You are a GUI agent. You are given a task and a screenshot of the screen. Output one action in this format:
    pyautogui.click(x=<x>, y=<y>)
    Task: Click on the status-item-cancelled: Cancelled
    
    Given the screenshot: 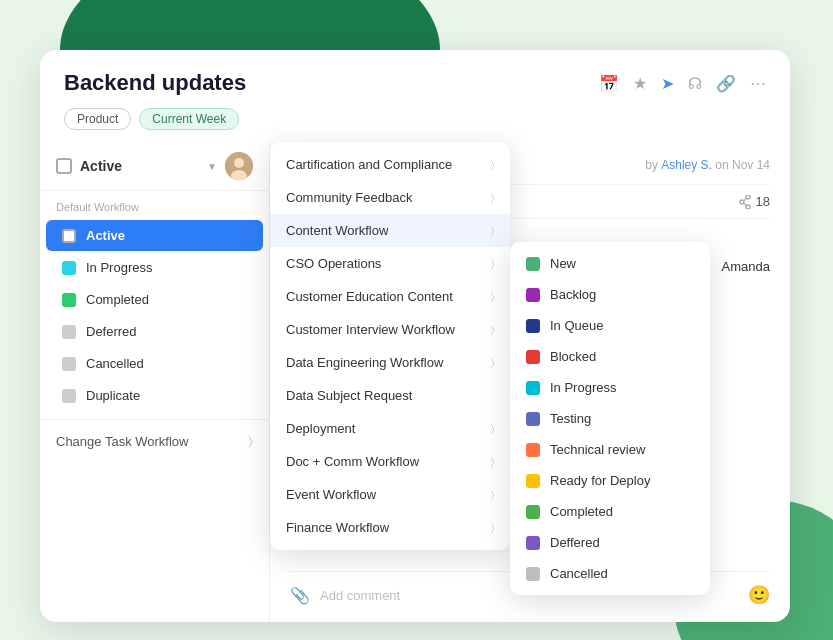 What is the action you would take?
    pyautogui.click(x=610, y=574)
    